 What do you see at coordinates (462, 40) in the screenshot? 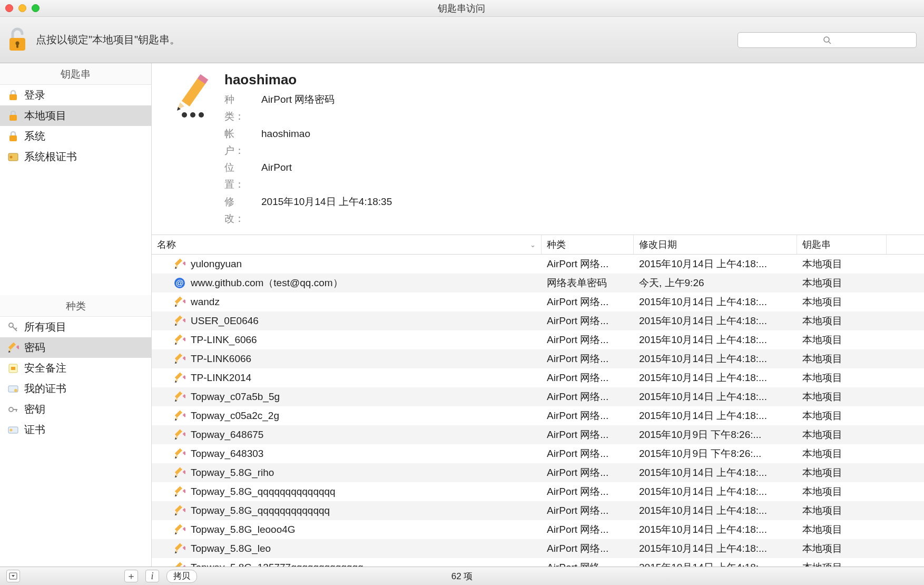
I see `toolbar: 点按以锁定"本地项目"钥匙串。` at bounding box center [462, 40].